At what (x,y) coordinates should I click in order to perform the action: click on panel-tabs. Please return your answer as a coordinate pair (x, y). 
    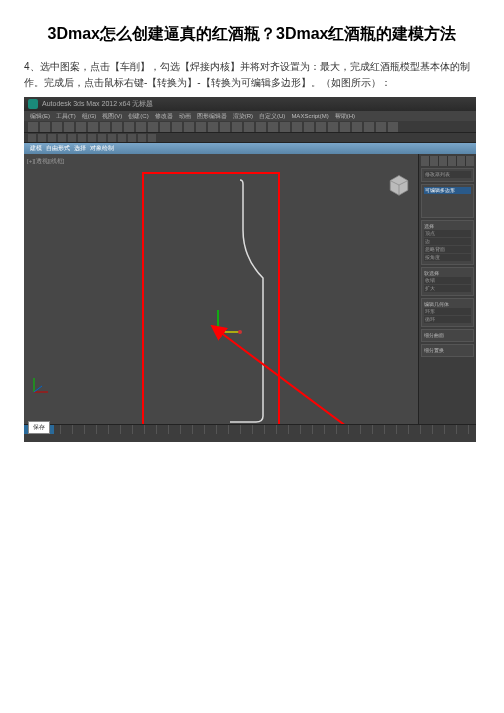
    Looking at the image, I should click on (448, 161).